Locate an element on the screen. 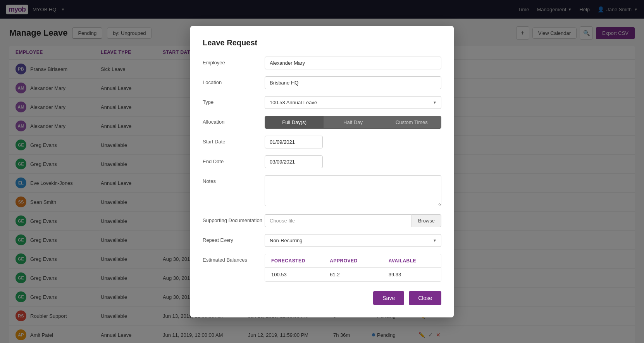 Image resolution: width=644 pixels, height=343 pixels. notes-row: Notes is located at coordinates (322, 191).